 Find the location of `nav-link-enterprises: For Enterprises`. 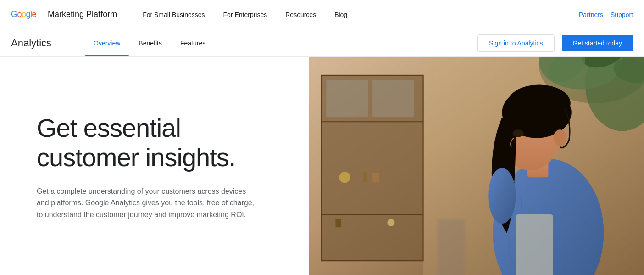

nav-link-enterprises: For Enterprises is located at coordinates (245, 15).